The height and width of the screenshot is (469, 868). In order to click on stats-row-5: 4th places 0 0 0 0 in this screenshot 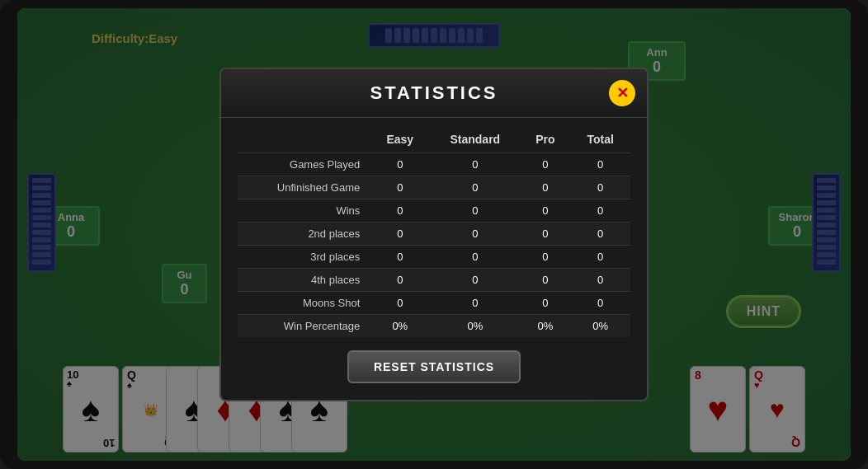, I will do `click(434, 280)`.